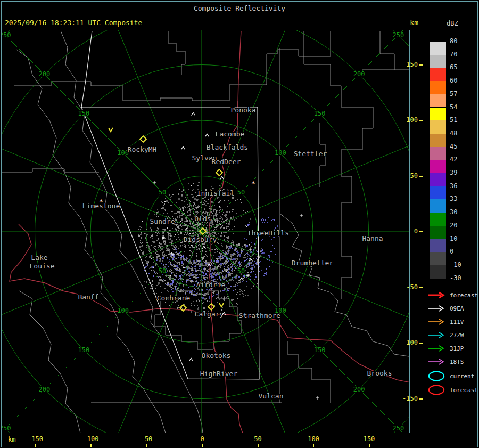 This screenshot has width=479, height=448. What do you see at coordinates (453, 107) in the screenshot?
I see `dbz-scale-label: 54` at bounding box center [453, 107].